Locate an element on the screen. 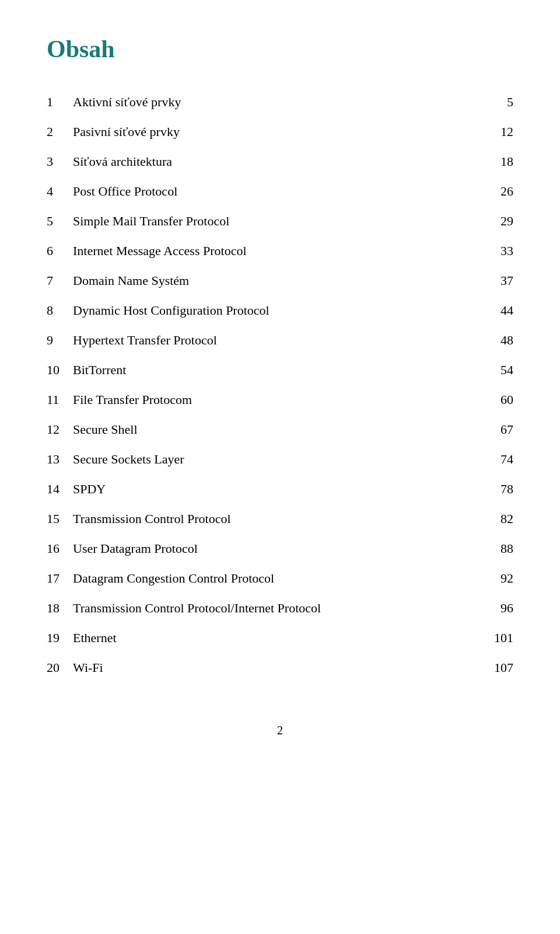  toc-item: 5 Simple Mail Transfer Protocol 29 is located at coordinates (280, 221).